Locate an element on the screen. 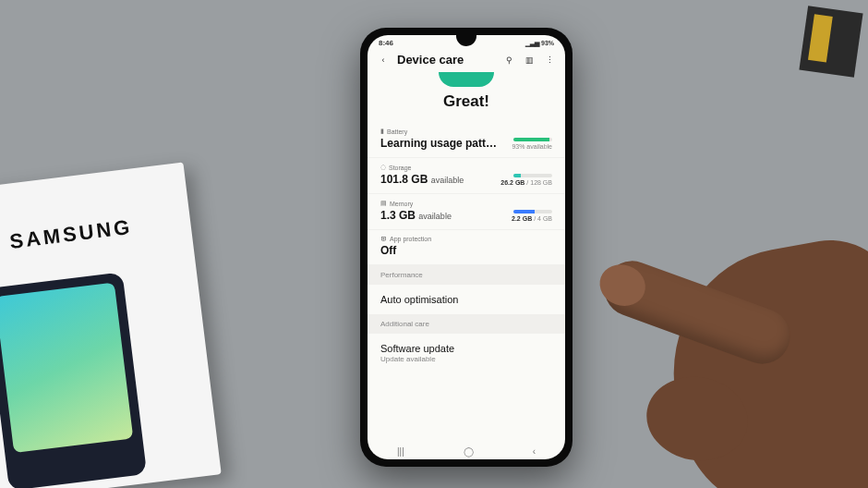 Image resolution: width=868 pixels, height=488 pixels. score-word: Great! is located at coordinates (466, 102).